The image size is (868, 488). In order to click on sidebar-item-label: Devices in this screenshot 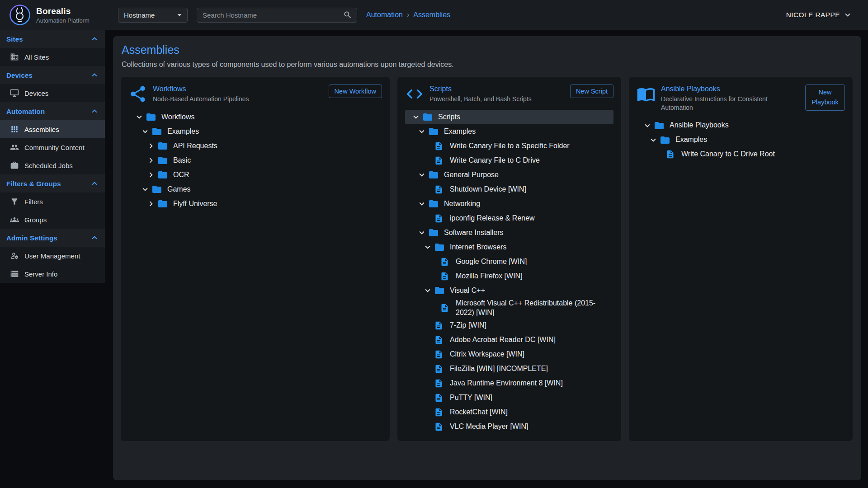, I will do `click(36, 93)`.